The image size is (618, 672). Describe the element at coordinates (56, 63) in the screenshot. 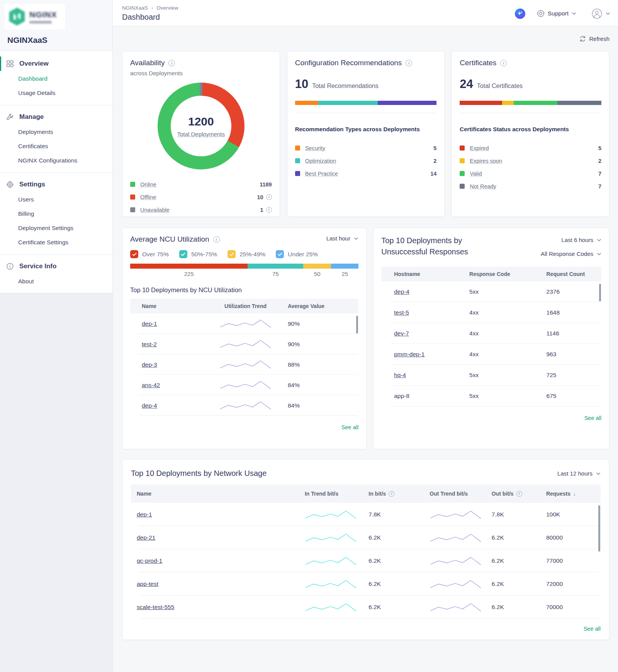

I see `sidebar-section-header: Overview` at that location.